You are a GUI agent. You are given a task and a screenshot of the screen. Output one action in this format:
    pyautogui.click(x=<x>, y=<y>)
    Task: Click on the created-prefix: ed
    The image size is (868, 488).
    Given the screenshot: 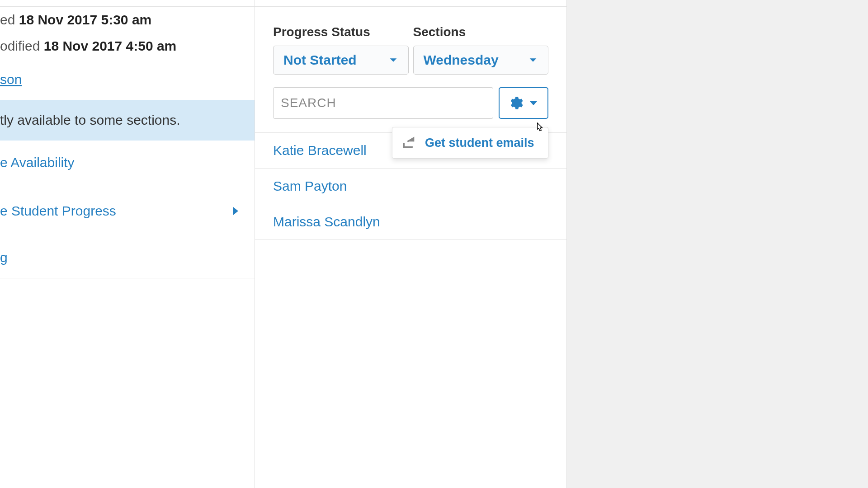 What is the action you would take?
    pyautogui.click(x=9, y=20)
    